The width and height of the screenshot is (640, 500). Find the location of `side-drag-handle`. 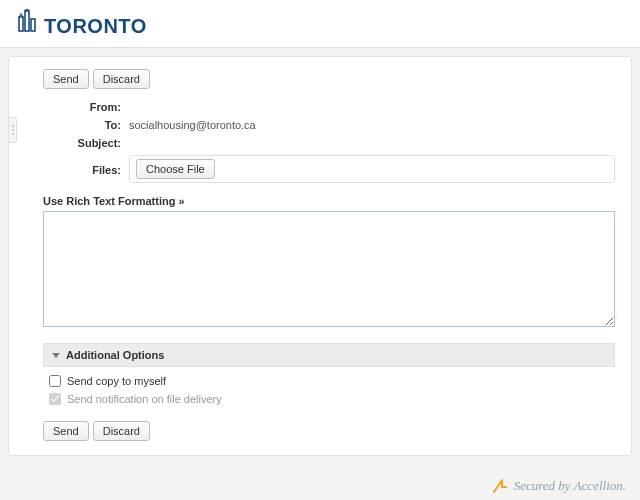

side-drag-handle is located at coordinates (13, 130).